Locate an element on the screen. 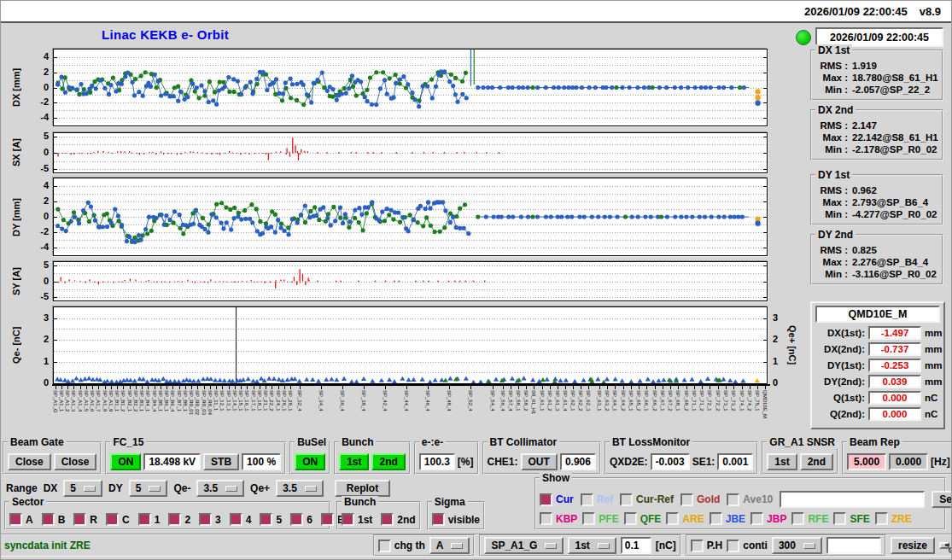 Image resolution: width=952 pixels, height=560 pixels. bpm-x-label: SP_65_2 is located at coordinates (639, 401).